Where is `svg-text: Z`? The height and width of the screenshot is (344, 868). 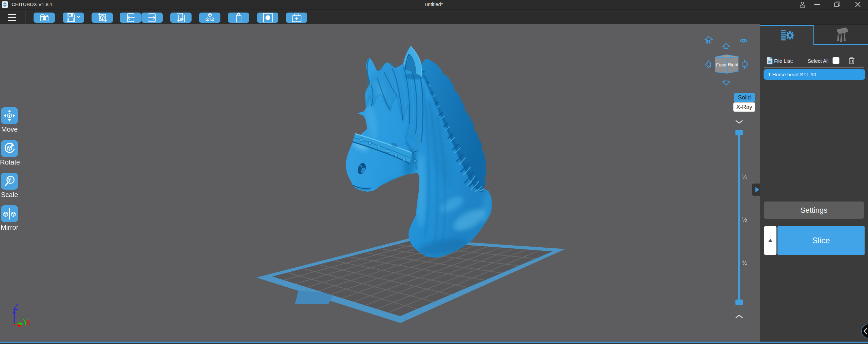 svg-text: Z is located at coordinates (16, 307).